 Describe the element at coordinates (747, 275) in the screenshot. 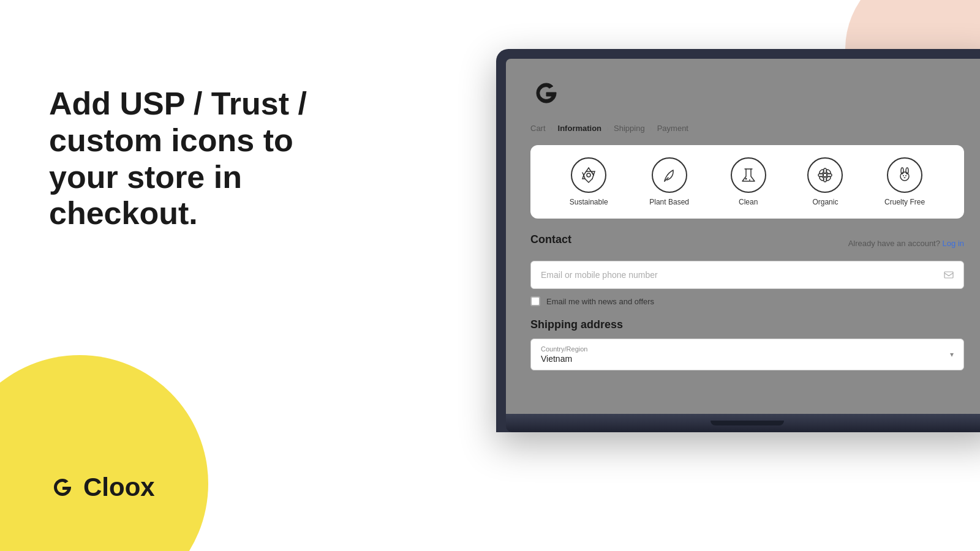

I see `email-input-container: Email or mobile phone number` at that location.